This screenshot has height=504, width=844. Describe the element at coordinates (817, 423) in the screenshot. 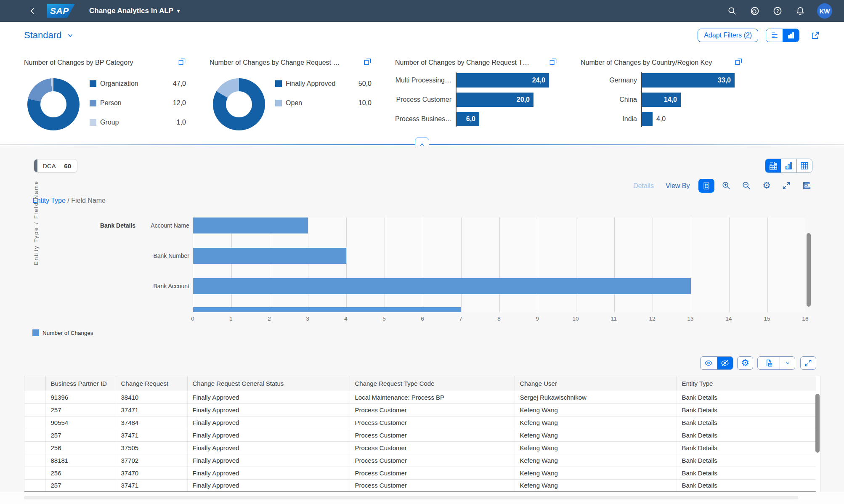

I see `table-vertical-scrollbar` at that location.